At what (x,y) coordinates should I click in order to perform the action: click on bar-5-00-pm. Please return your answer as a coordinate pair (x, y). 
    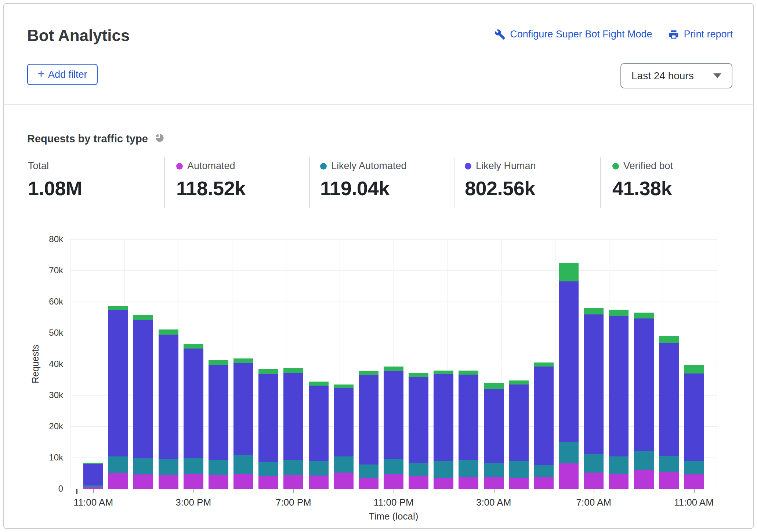
    Looking at the image, I should click on (243, 423).